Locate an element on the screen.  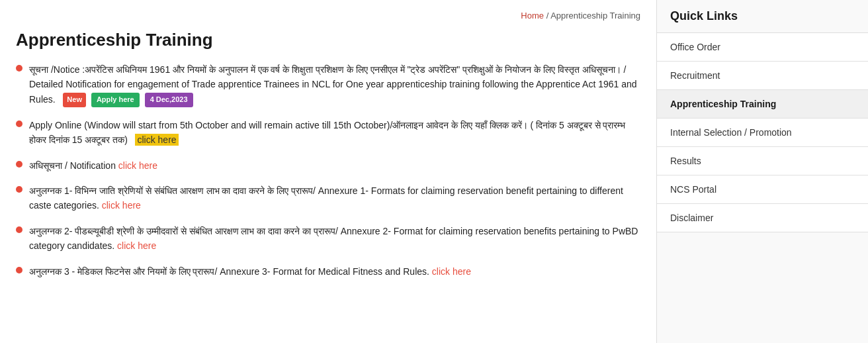
item5-content: अनुलग्नक 2- पीडब्ल्यूबीडी श्रेणी के उम्म… is located at coordinates (335, 238).